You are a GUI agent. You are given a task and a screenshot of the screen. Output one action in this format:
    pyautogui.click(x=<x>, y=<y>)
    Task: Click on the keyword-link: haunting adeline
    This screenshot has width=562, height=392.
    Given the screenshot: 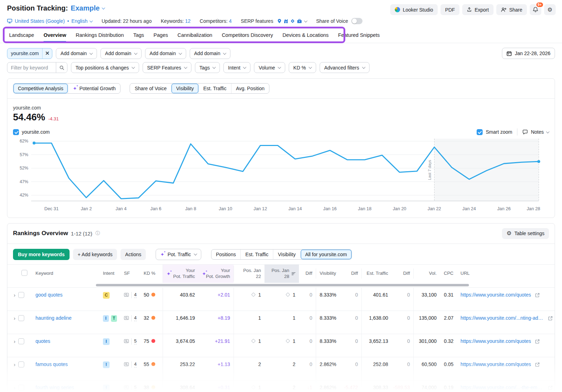 What is the action you would take?
    pyautogui.click(x=53, y=318)
    